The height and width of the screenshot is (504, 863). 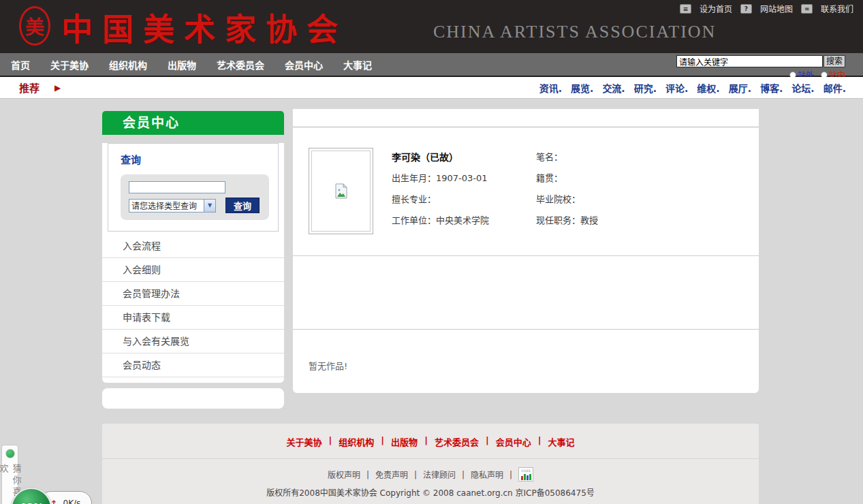 What do you see at coordinates (405, 441) in the screenshot?
I see `footer-link-publications: 出版物` at bounding box center [405, 441].